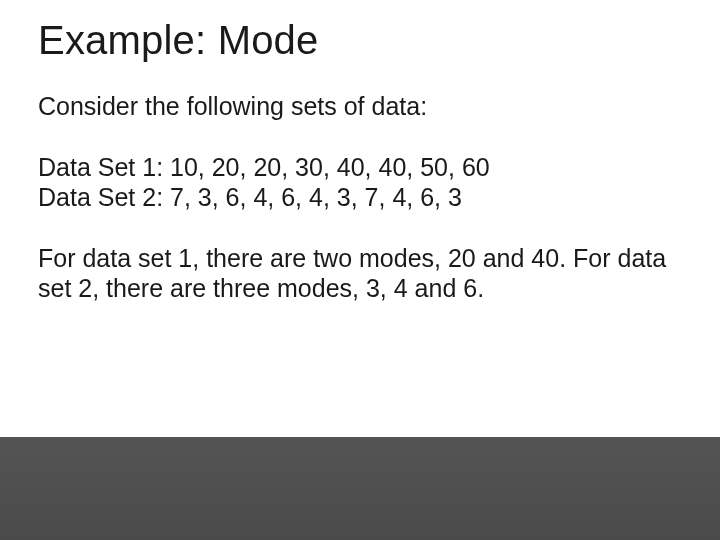 The height and width of the screenshot is (540, 720). What do you see at coordinates (360, 182) in the screenshot?
I see `data-sets: Data Set 1: 10, 20, 20, 30, 40, 40, 50, …` at bounding box center [360, 182].